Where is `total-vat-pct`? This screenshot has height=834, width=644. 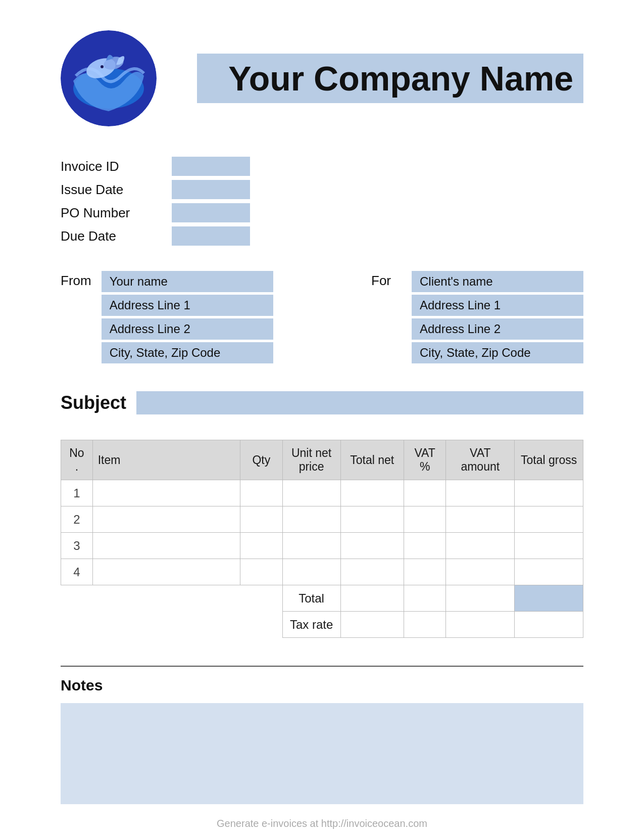 total-vat-pct is located at coordinates (425, 598).